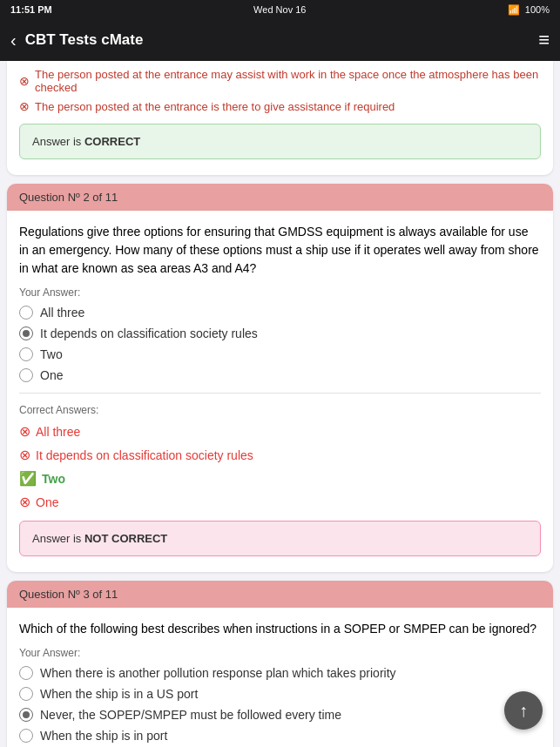  I want to click on x-icon-1: ⊗, so click(24, 81).